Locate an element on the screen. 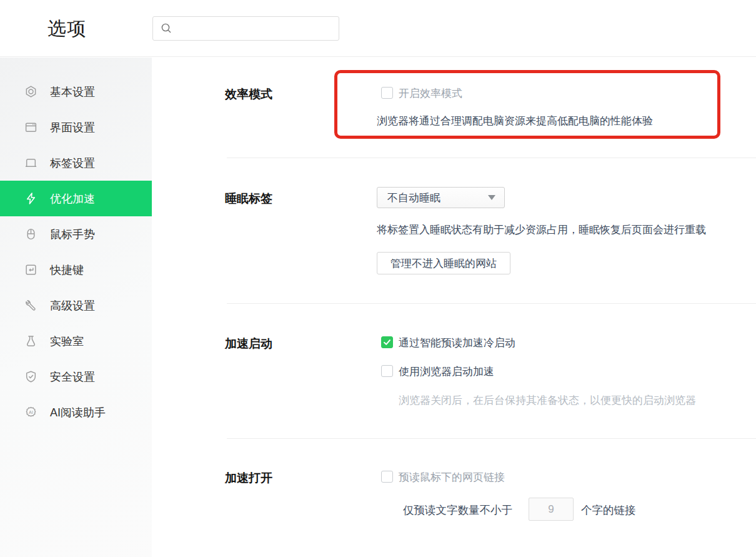 The width and height of the screenshot is (756, 557). smart-preload-checkbox-label: 通过智能预读加速冷启动 is located at coordinates (457, 343).